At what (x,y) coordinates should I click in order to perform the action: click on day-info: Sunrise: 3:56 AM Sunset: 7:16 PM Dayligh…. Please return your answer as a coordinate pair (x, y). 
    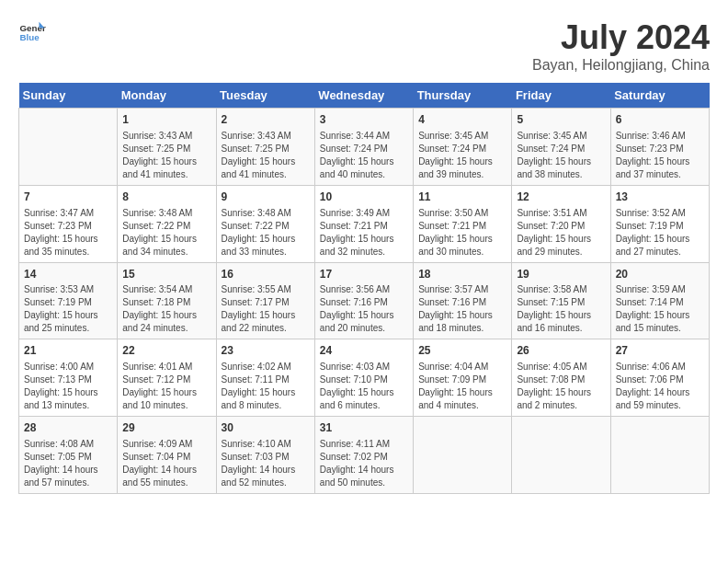
    Looking at the image, I should click on (364, 309).